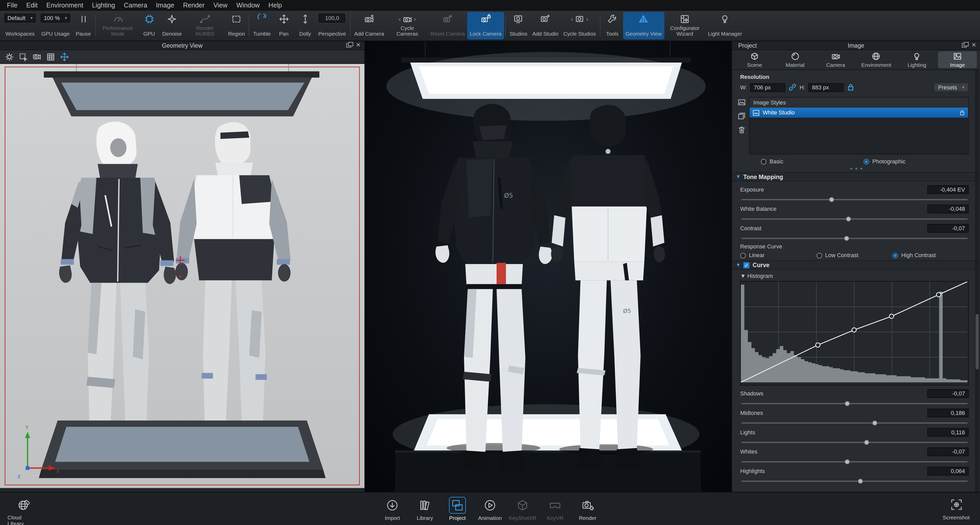 The width and height of the screenshot is (980, 525). I want to click on lights-slider, so click(854, 442).